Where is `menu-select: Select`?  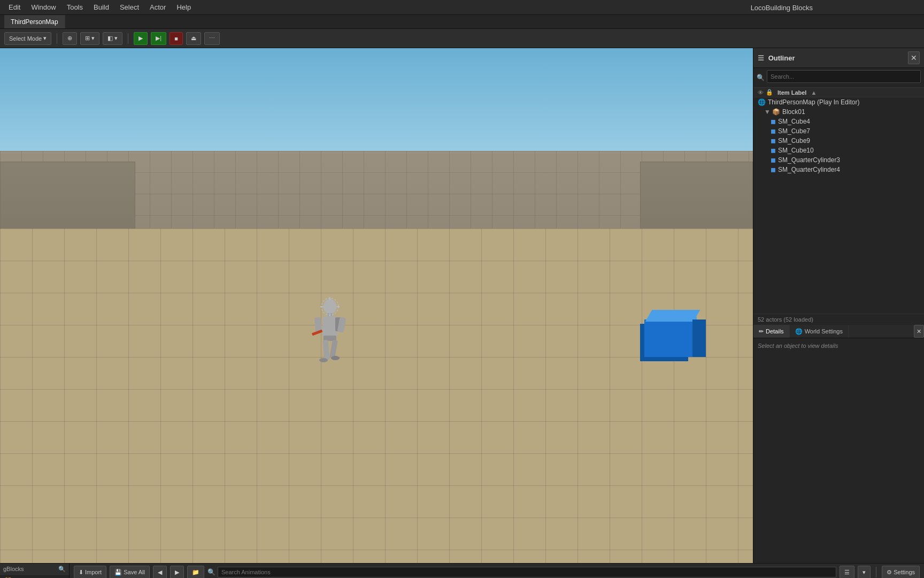
menu-select: Select is located at coordinates (129, 7).